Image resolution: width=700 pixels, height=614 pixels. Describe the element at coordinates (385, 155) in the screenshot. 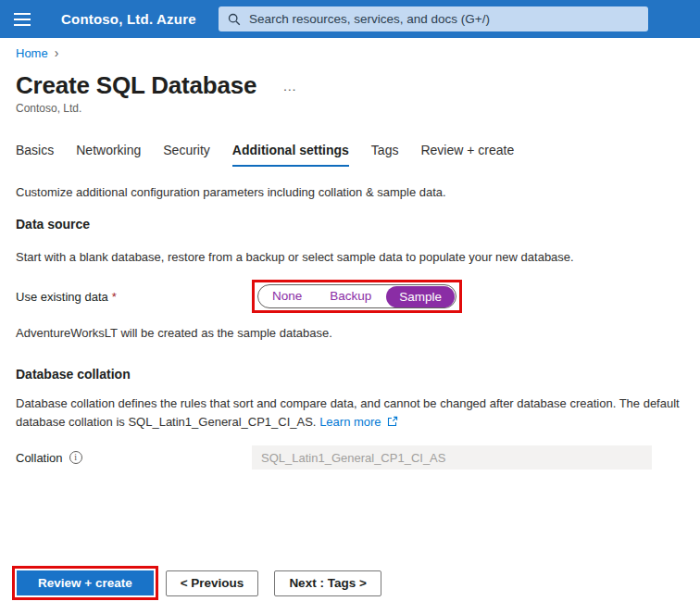

I see `tab-tags: Tags` at that location.